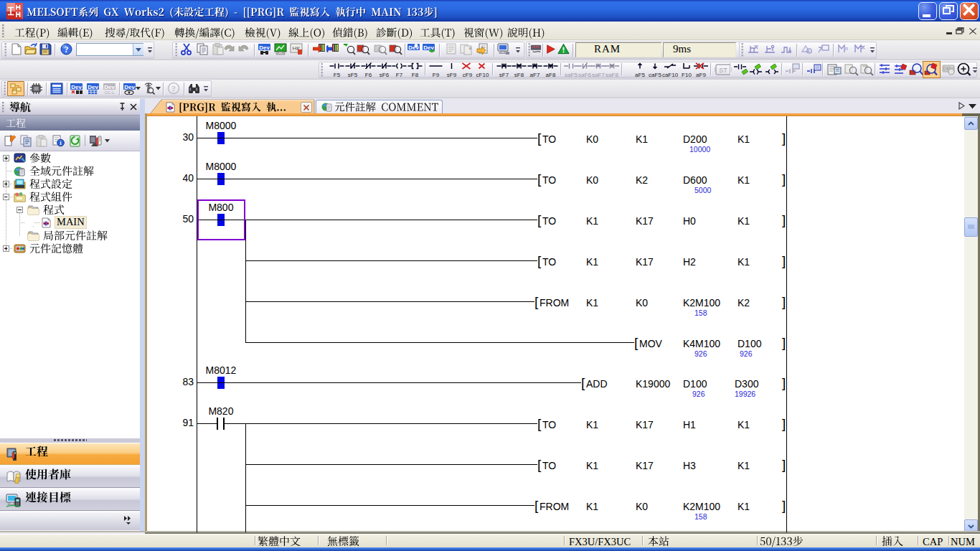 This screenshot has width=980, height=551. I want to click on svg-text: aF8, so click(551, 75).